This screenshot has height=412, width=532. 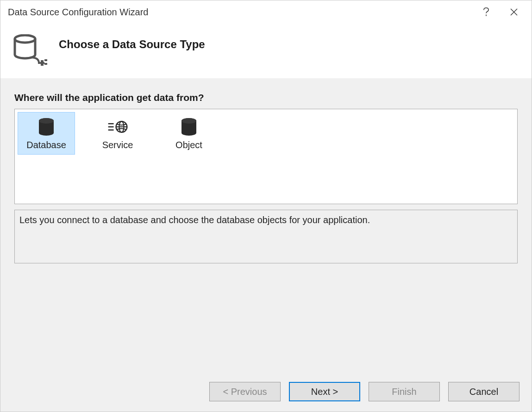 What do you see at coordinates (266, 392) in the screenshot?
I see `wizard-footer: < Previous Next > Finish Cancel` at bounding box center [266, 392].